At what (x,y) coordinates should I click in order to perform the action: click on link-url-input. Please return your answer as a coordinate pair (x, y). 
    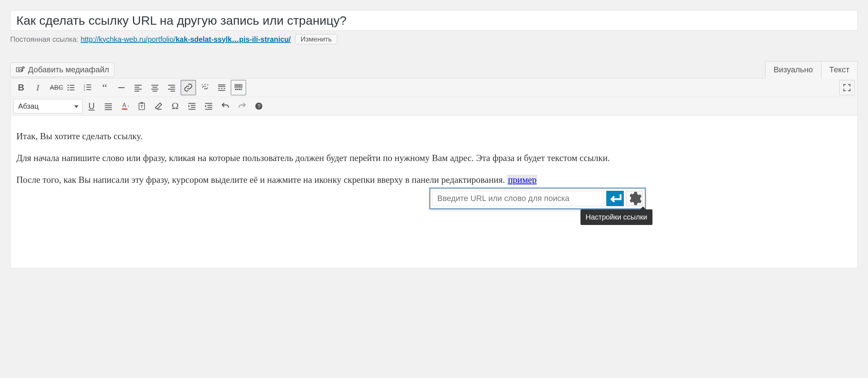
    Looking at the image, I should click on (518, 198).